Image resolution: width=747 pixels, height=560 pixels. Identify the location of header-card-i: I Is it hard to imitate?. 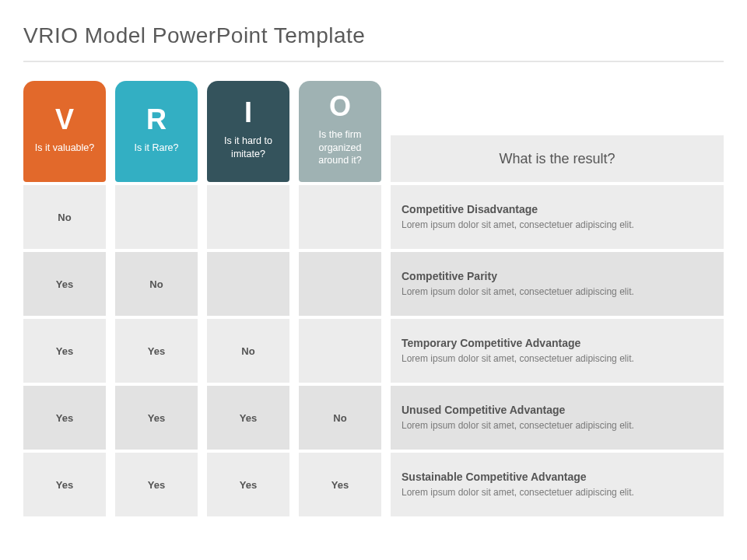
(248, 131).